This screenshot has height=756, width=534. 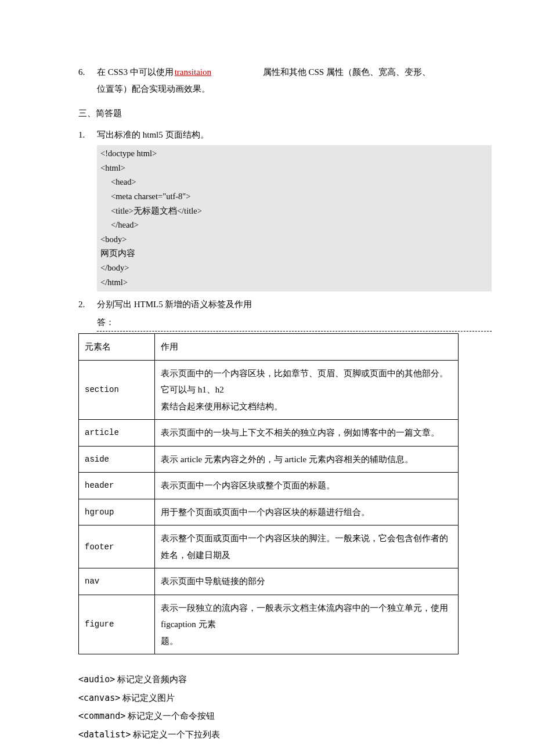 What do you see at coordinates (294, 182) in the screenshot?
I see `code-line: <head>` at bounding box center [294, 182].